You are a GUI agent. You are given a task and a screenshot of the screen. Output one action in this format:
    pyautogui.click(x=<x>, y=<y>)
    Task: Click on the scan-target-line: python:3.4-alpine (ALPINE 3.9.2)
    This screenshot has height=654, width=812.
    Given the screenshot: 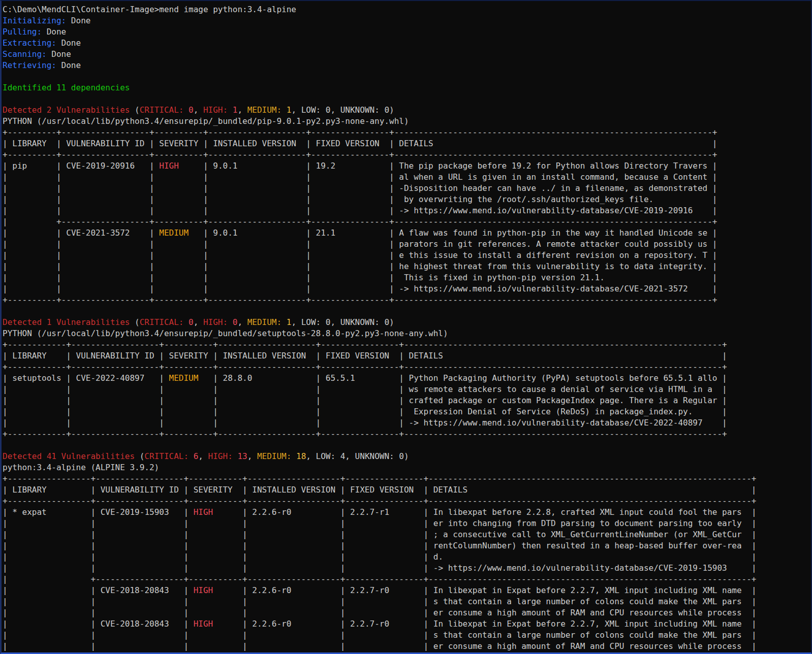 What is the action you would take?
    pyautogui.click(x=407, y=468)
    